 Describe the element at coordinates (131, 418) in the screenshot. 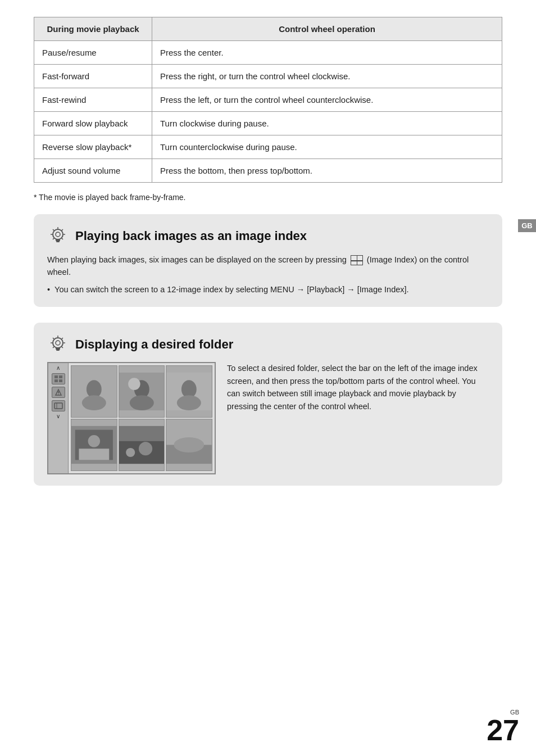

I see `folder-image: ∧ ∨` at that location.